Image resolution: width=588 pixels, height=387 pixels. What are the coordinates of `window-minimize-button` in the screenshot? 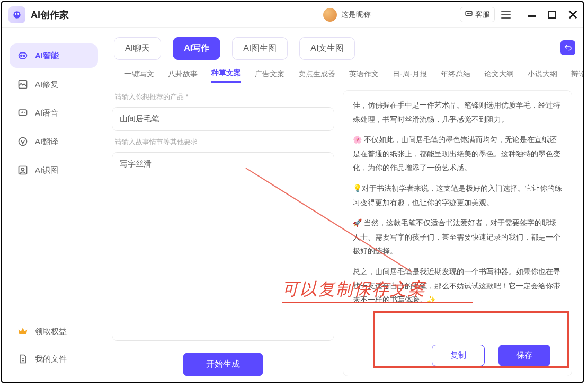 It's located at (532, 15).